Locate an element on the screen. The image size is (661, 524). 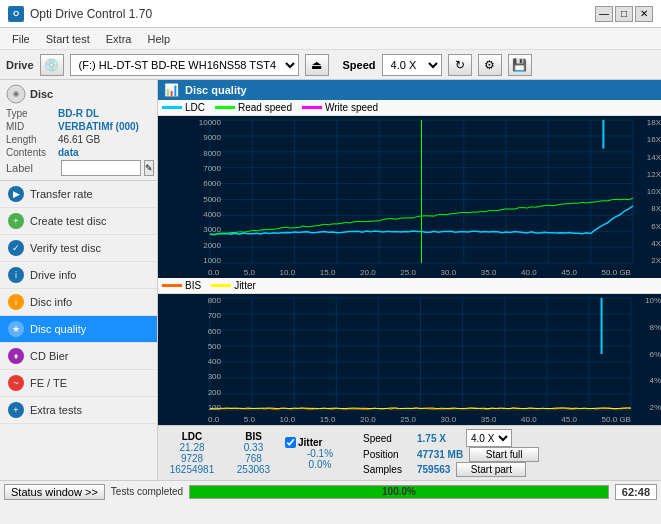
start-full-button: Start full is located at coordinates (504, 454).